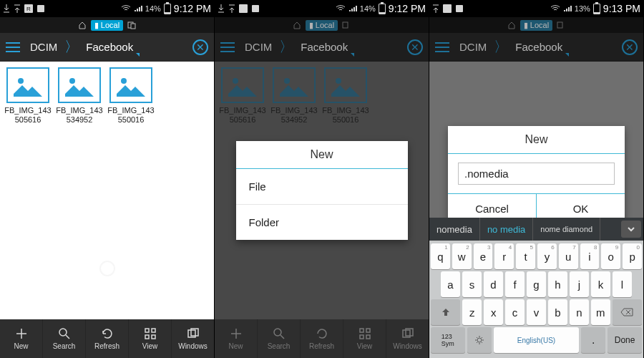  I want to click on image-icon, so click(131, 85).